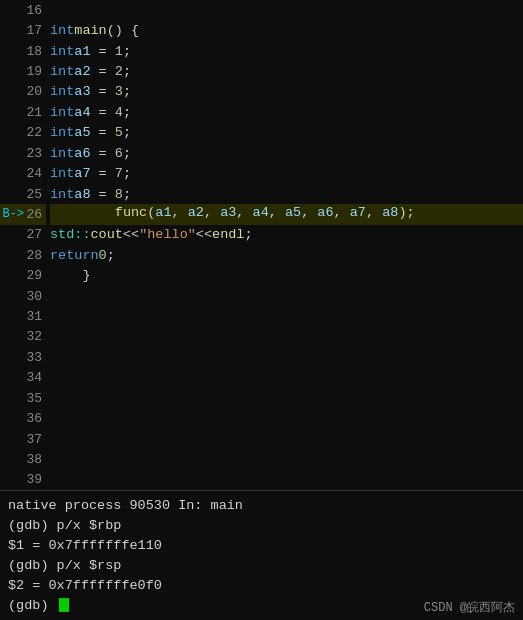  I want to click on line-number-row: 32, so click(23, 337).